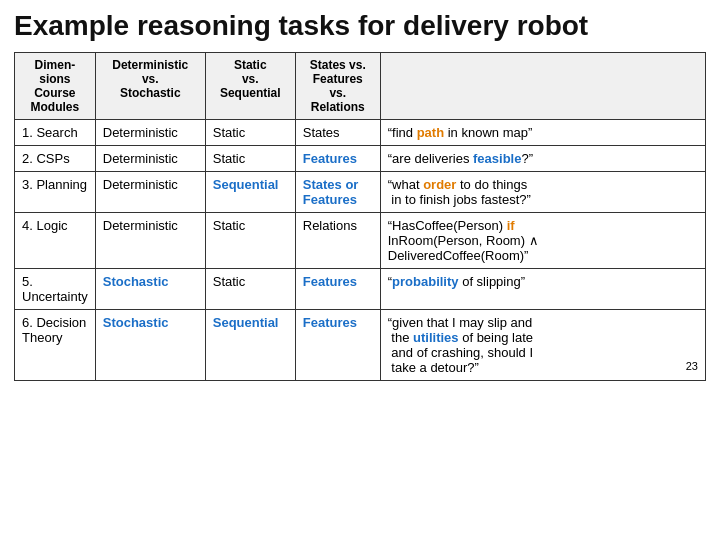 The image size is (720, 540). Describe the element at coordinates (542, 241) in the screenshot. I see `note-logic: “HasCoffee(Person) ifInRoom(Person, Room…` at that location.